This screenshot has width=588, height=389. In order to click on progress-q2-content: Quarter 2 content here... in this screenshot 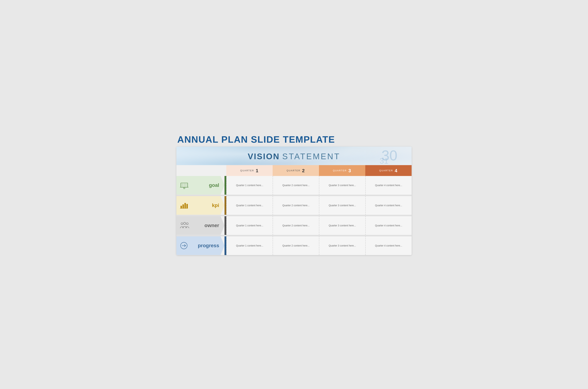, I will do `click(296, 246)`.